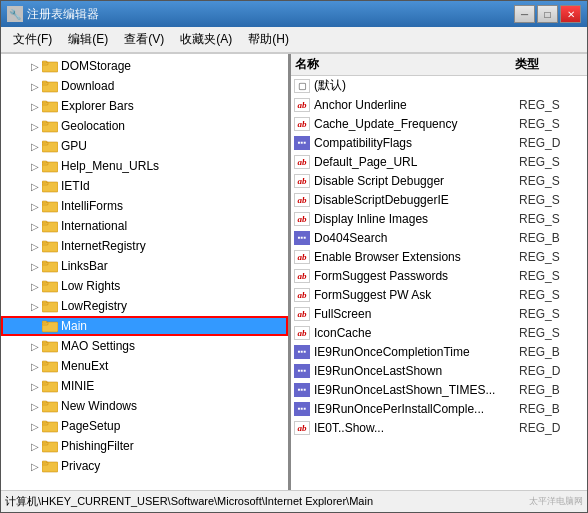 This screenshot has height=513, width=588. What do you see at coordinates (439, 162) in the screenshot?
I see `list-item: abDefault_Page_URLREG_S` at bounding box center [439, 162].